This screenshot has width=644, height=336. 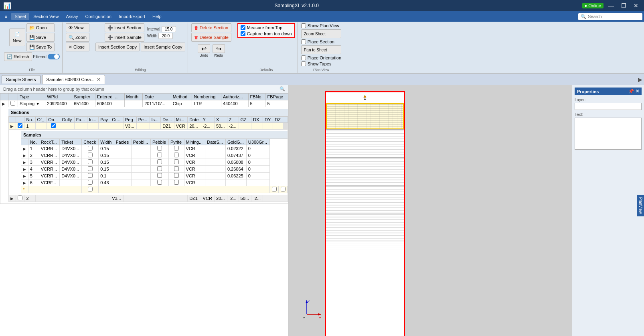 I want to click on row-checkbox, so click(x=13, y=103).